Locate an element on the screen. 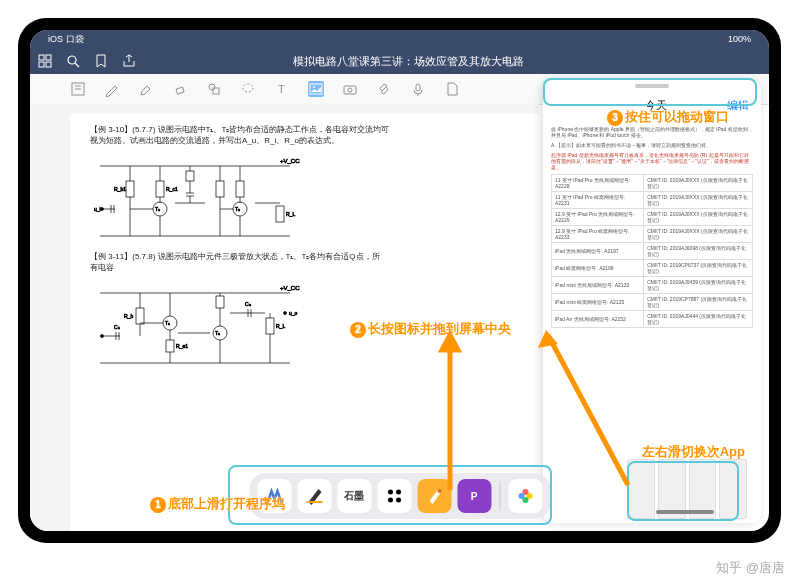 The image size is (799, 583). table-row: iPad mini 无线局域网型号: A2133CMIIT ID: 2019AJ… is located at coordinates (652, 286).